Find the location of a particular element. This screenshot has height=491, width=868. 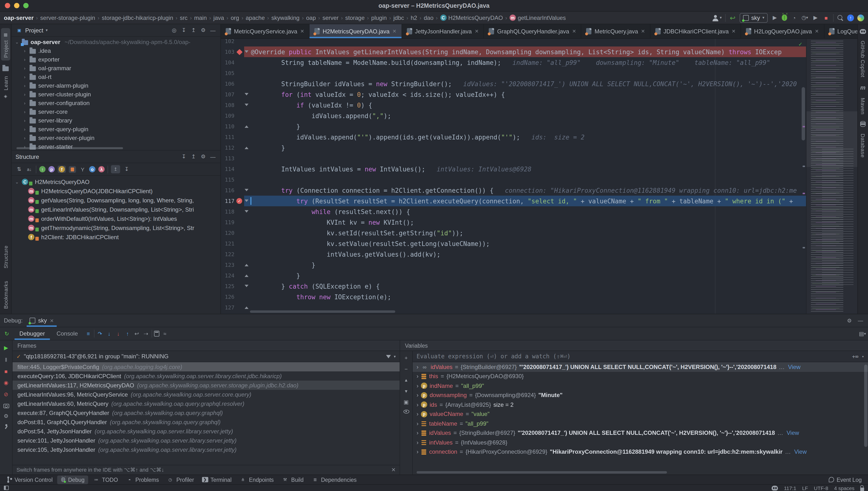

project-tree-item: ›oal-rt is located at coordinates (116, 77).